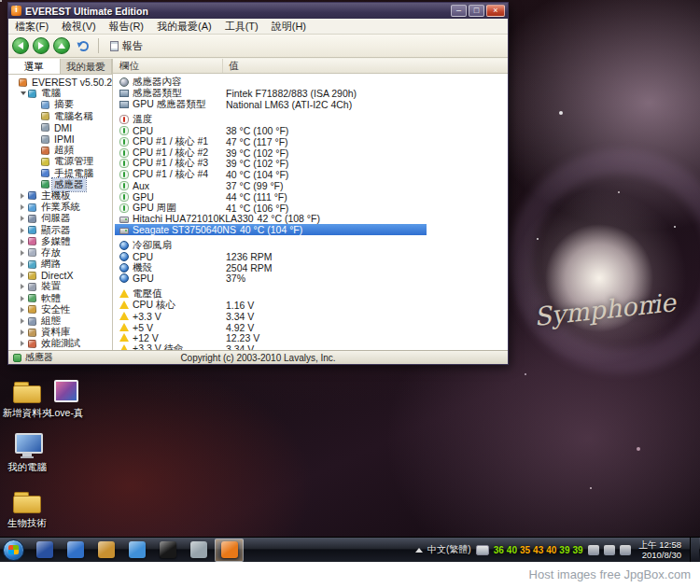 This screenshot has width=700, height=588. Describe the element at coordinates (127, 26) in the screenshot. I see `menu-item: 報告(R)` at that location.